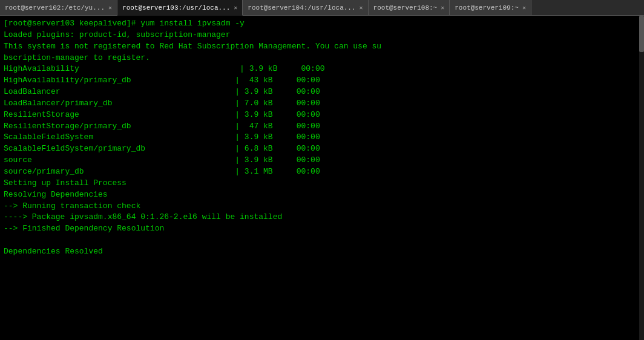 The image size is (644, 340). I want to click on tab-tab3: root@server104:/usr/loca...✕, so click(305, 7).